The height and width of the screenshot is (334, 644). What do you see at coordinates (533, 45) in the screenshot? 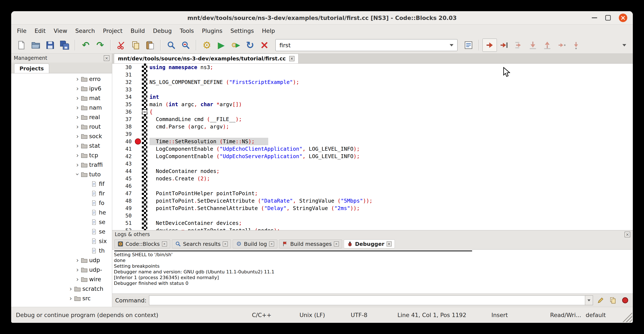
I see `step-into-button` at bounding box center [533, 45].